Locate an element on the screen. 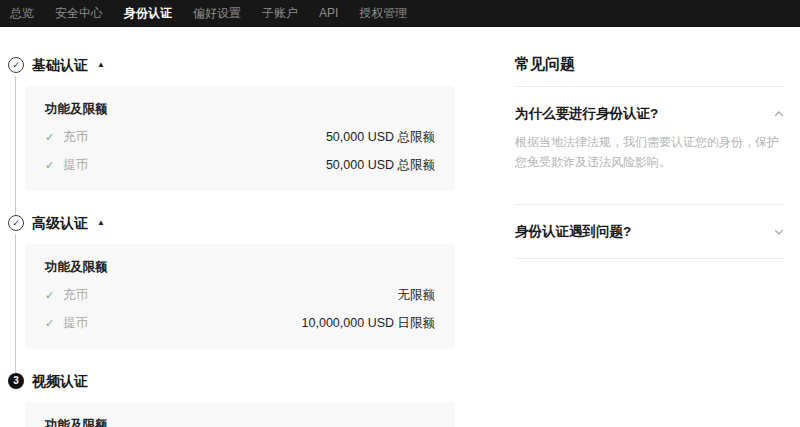 This screenshot has width=800, height=427. chevron-down-icon is located at coordinates (779, 232).